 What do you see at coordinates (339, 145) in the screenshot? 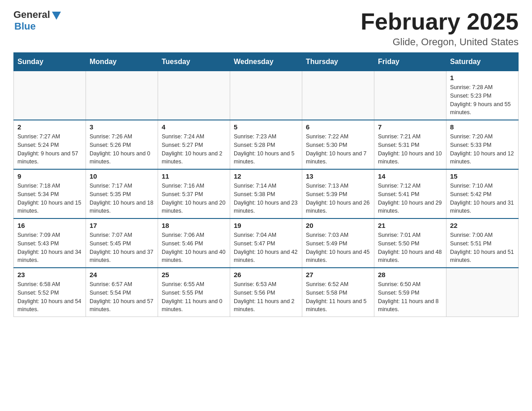
I see `calendar-cell: 6Sunrise: 7:22 AMSunset: 5:30 PMDaylight…` at bounding box center [339, 145].